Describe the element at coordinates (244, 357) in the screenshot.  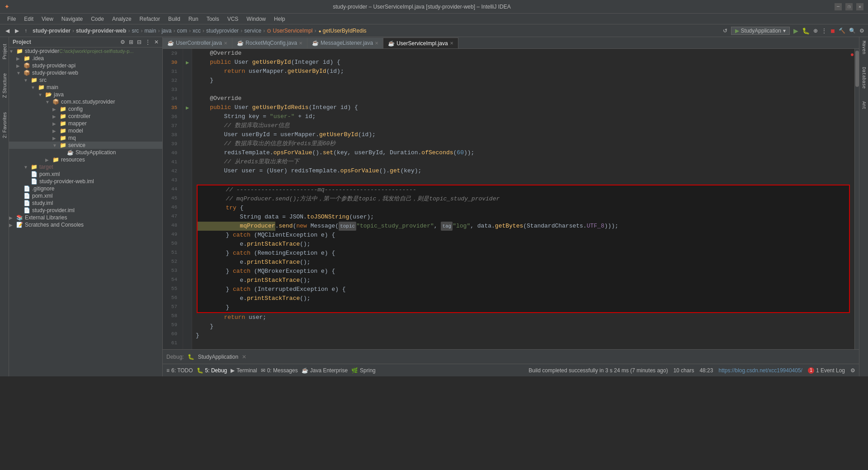
I see `debug-session-close: ✕` at that location.